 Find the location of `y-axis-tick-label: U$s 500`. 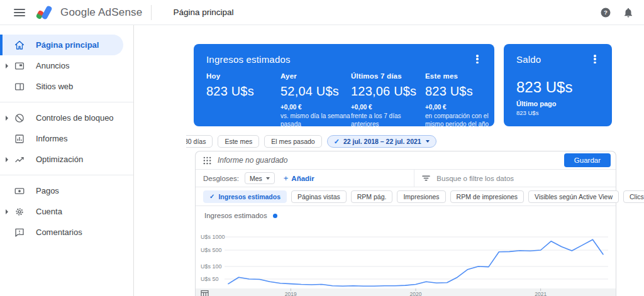

y-axis-tick-label: U$s 500 is located at coordinates (211, 250).